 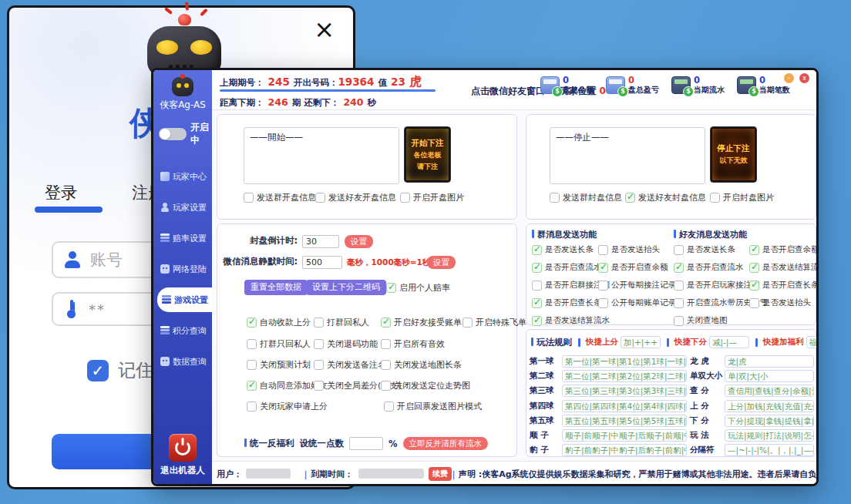 I want to click on rule-input: 第五位|第五球|第5位|第5球|五球|五星|5球, so click(x=624, y=421).